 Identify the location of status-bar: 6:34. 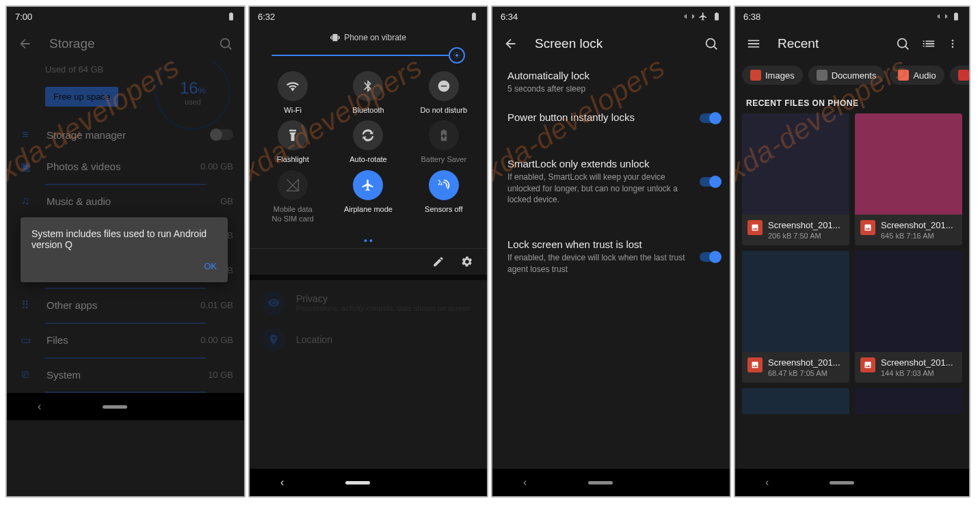
(611, 16).